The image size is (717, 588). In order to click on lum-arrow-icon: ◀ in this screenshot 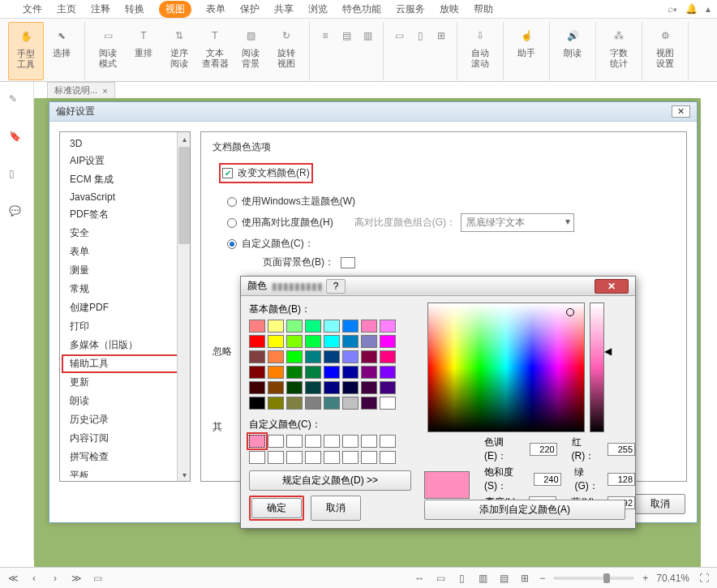, I will do `click(608, 351)`.